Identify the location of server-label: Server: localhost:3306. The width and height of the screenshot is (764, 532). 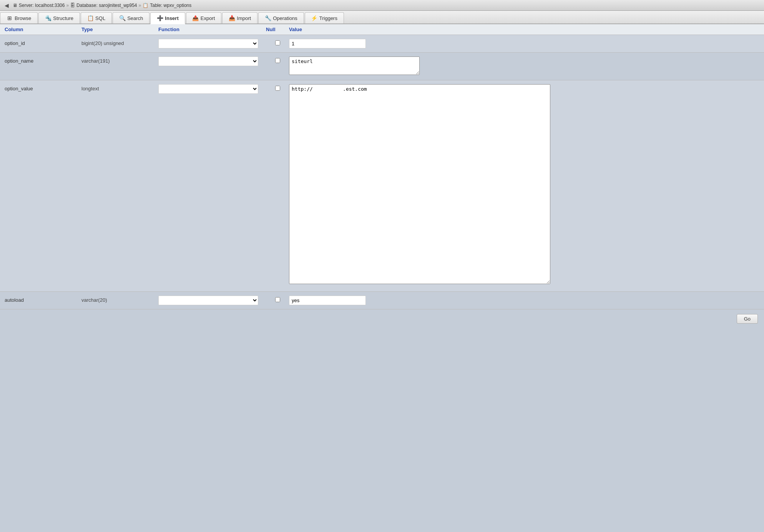
(42, 5).